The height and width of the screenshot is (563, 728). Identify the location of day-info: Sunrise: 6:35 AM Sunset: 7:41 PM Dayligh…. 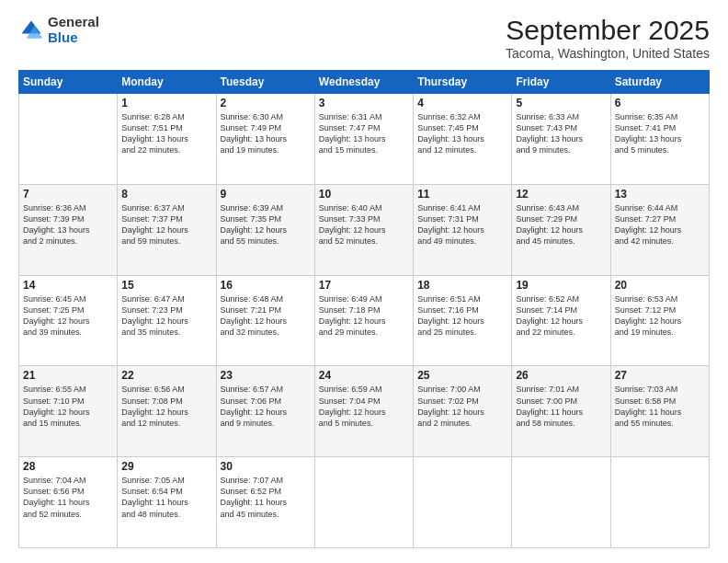
(660, 134).